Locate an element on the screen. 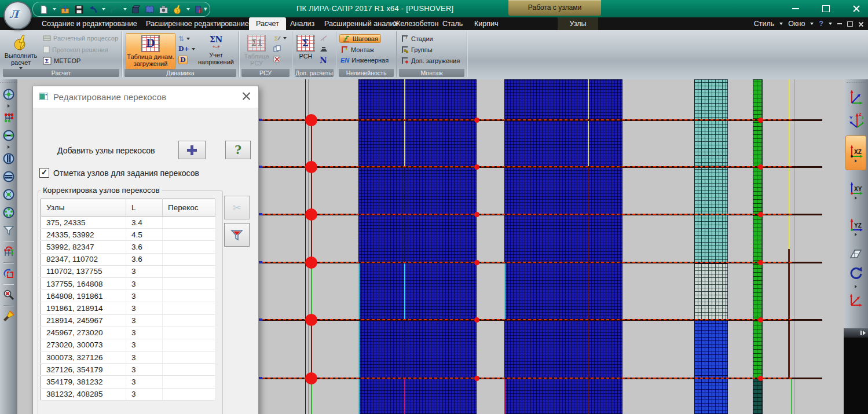 Image resolution: width=868 pixels, height=414 pixels. tab-advanced-edit: Расширенное редактирование is located at coordinates (197, 24).